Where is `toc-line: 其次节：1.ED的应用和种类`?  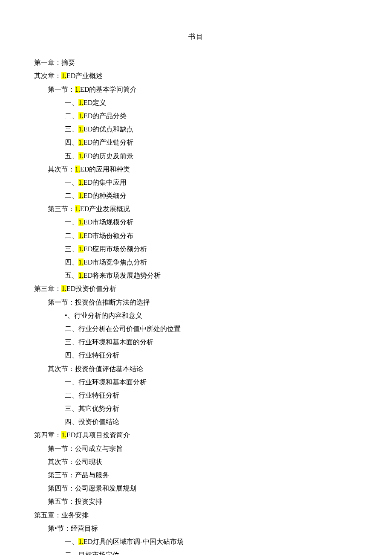 toc-line: 其次节：1.ED的应用和种类 is located at coordinates (203, 169).